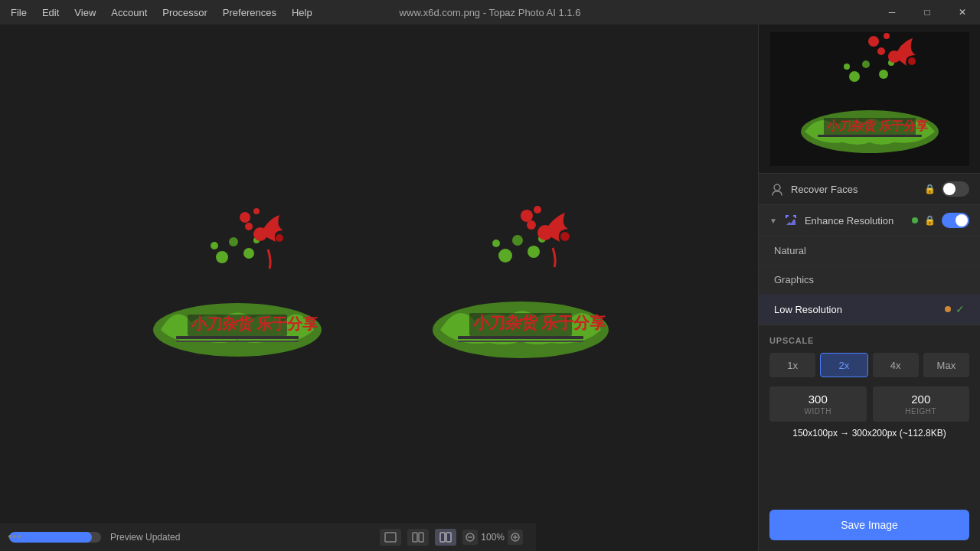 The image size is (980, 551). I want to click on menu-processor: Processor, so click(185, 12).